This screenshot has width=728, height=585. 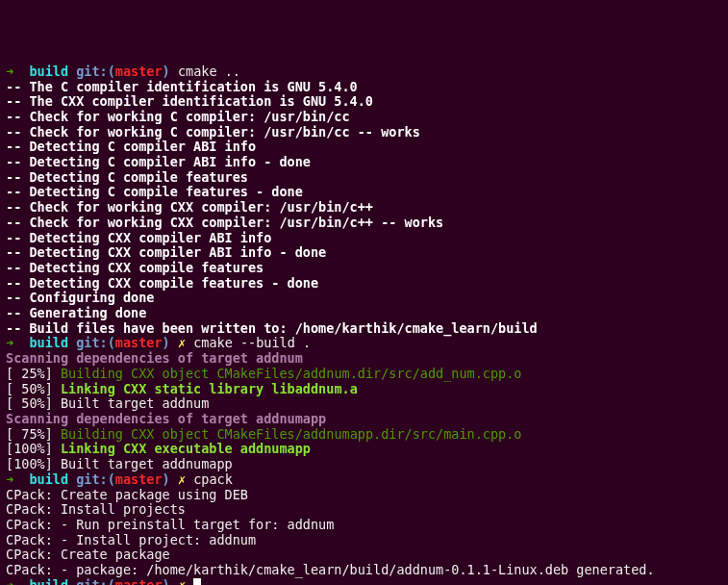 What do you see at coordinates (364, 496) in the screenshot?
I see `output-line: CPack: Create package using DEB` at bounding box center [364, 496].